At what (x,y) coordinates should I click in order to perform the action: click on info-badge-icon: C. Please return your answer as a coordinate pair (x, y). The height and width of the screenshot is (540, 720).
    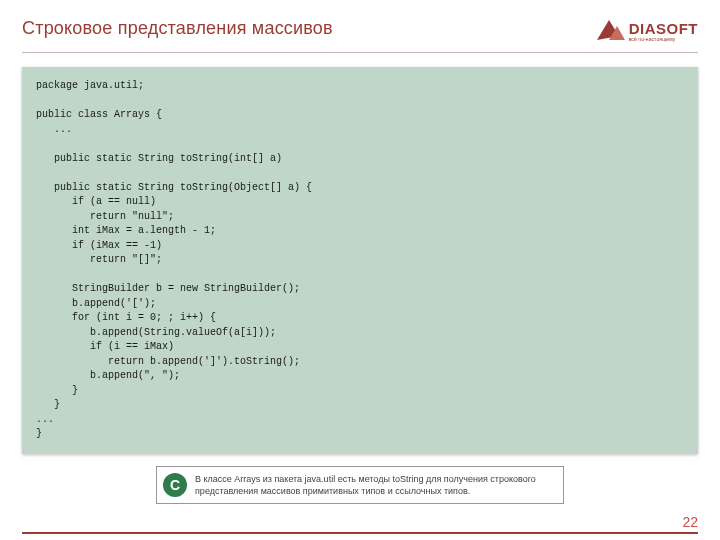
    Looking at the image, I should click on (175, 485).